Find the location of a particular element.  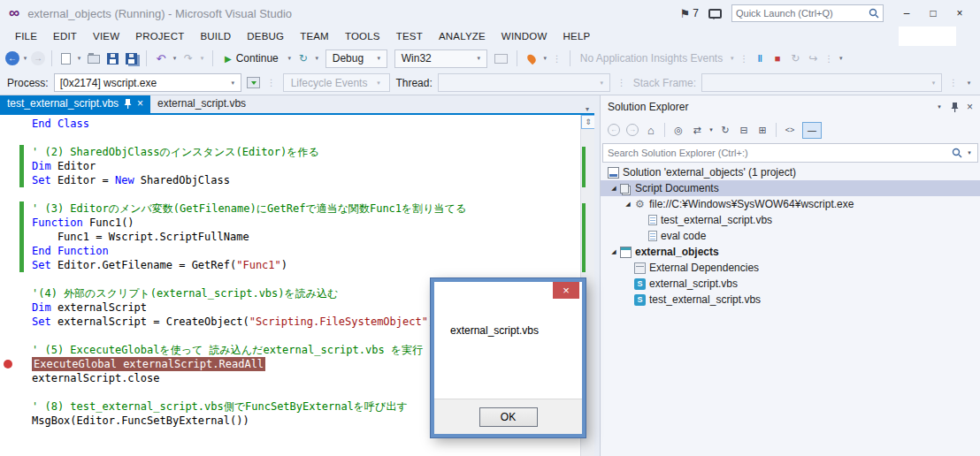

solution-platform-combo: Win32 ▾ is located at coordinates (440, 58).